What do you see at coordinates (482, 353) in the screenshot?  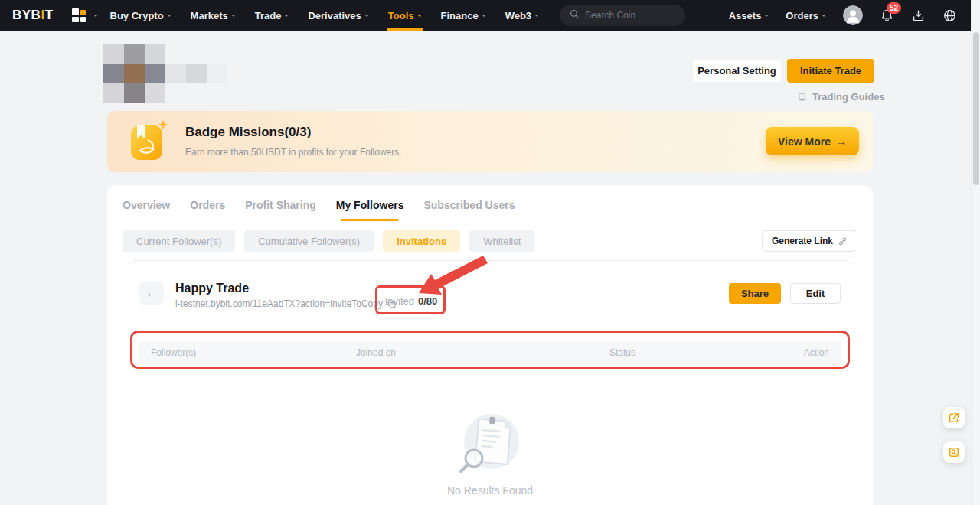 I see `column-joined-on: Joined on` at bounding box center [482, 353].